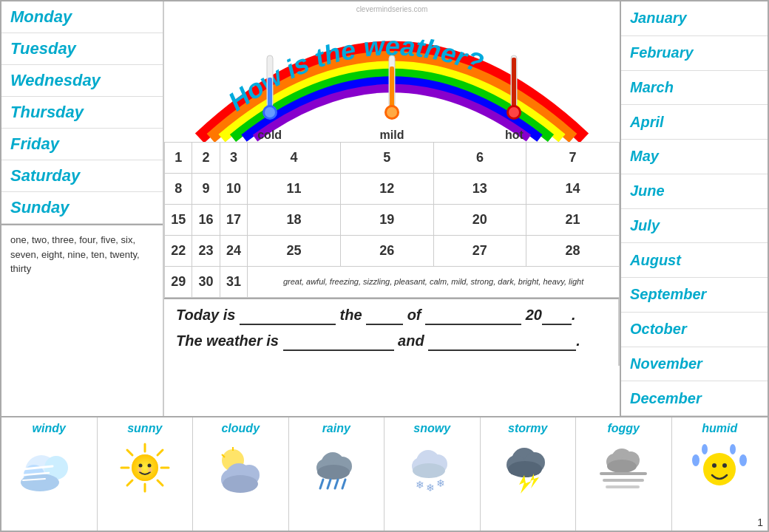  What do you see at coordinates (694, 226) in the screenshot?
I see `month-july: July` at bounding box center [694, 226].